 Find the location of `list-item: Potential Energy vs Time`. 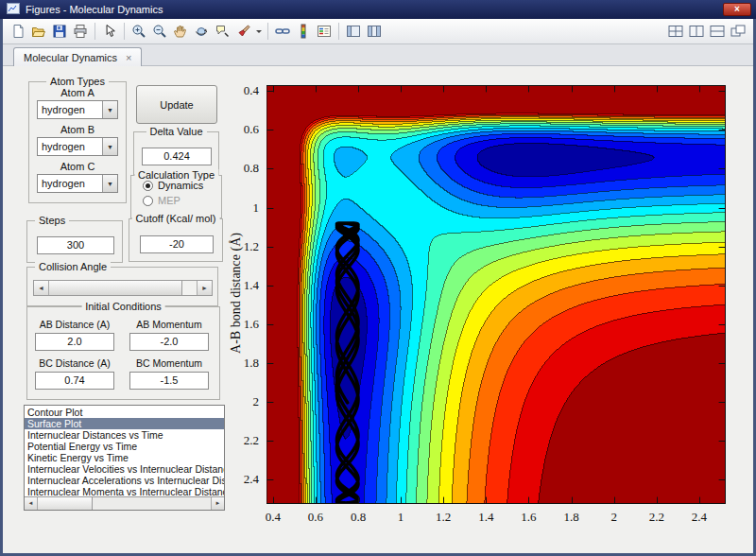

list-item: Potential Energy vs Time is located at coordinates (125, 446).